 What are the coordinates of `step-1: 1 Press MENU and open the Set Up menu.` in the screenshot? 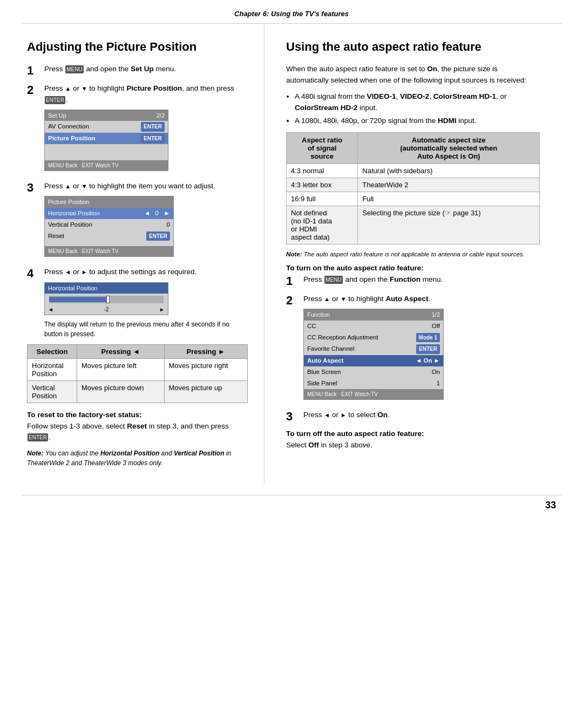 It's located at (137, 71).